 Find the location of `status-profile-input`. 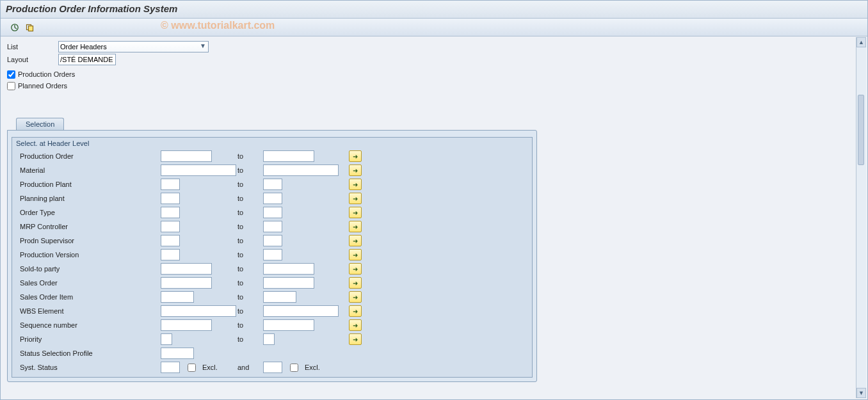

status-profile-input is located at coordinates (177, 353).